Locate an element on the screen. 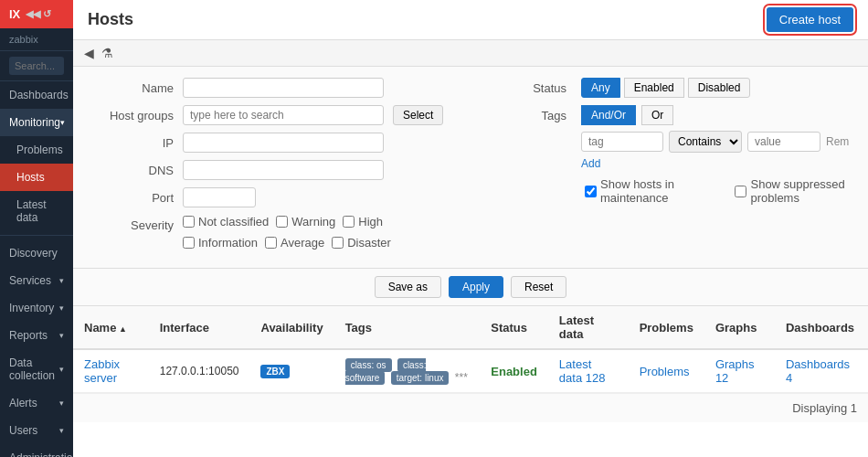 The width and height of the screenshot is (868, 457). tags-and-or-button: And/Or is located at coordinates (609, 115).